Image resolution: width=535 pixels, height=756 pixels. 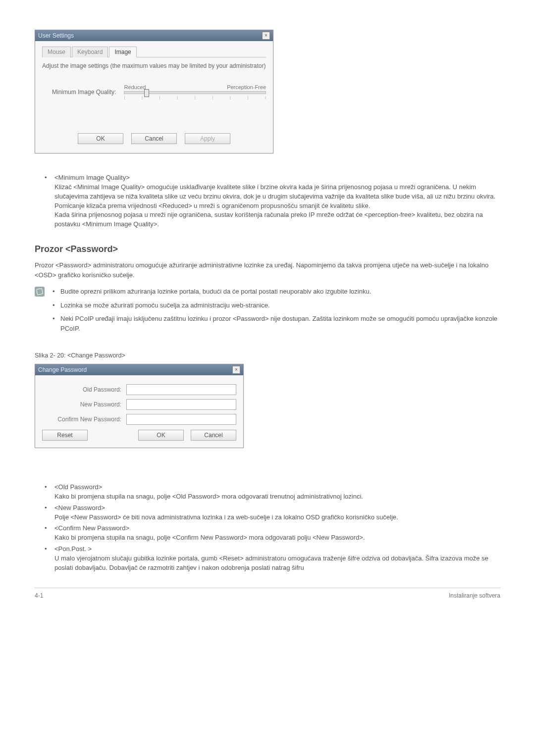 What do you see at coordinates (277, 518) in the screenshot?
I see `field-def: Polje <New Password> će biti nova admini…` at bounding box center [277, 518].